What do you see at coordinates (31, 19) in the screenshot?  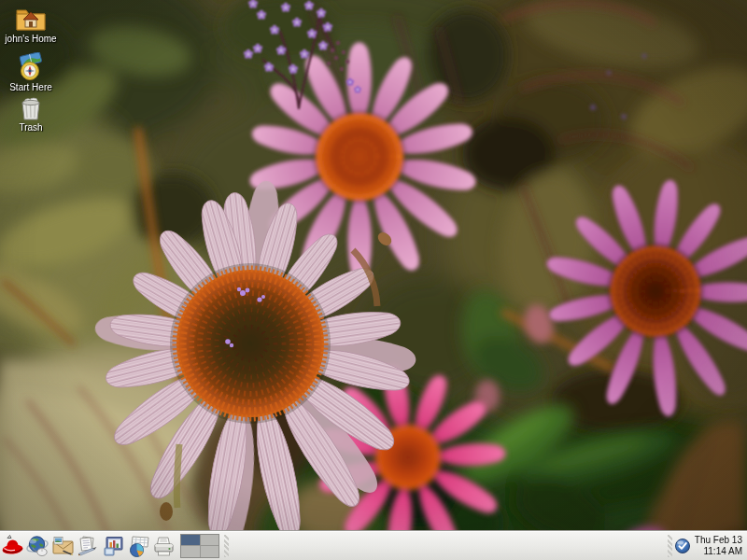 I see `home-folder-icon` at bounding box center [31, 19].